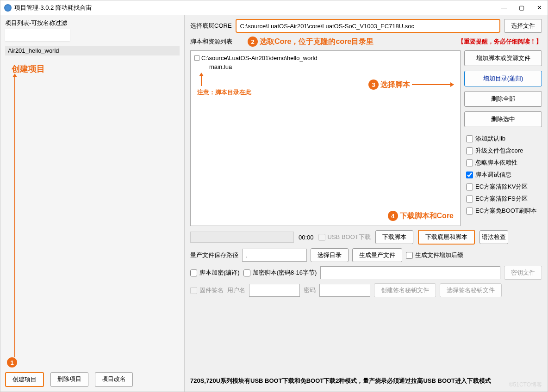  Describe the element at coordinates (494, 237) in the screenshot. I see `syntax-check-button: 语法检查` at that location.